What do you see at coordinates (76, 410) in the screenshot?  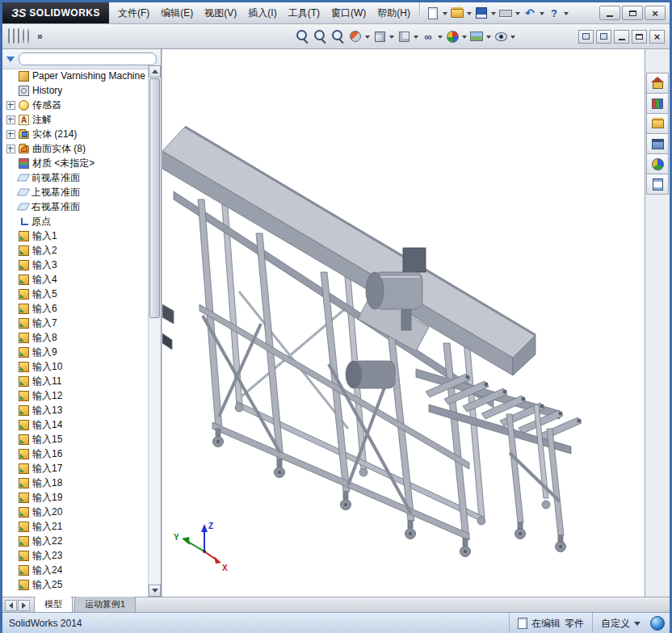 I see `tree-item: 输入13` at bounding box center [76, 410].